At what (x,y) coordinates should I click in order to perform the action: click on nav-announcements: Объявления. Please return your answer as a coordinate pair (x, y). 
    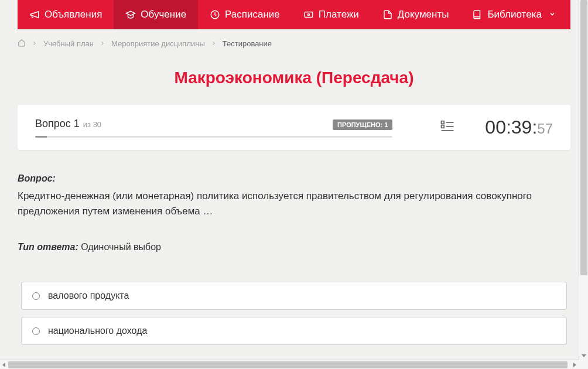
    Looking at the image, I should click on (66, 15).